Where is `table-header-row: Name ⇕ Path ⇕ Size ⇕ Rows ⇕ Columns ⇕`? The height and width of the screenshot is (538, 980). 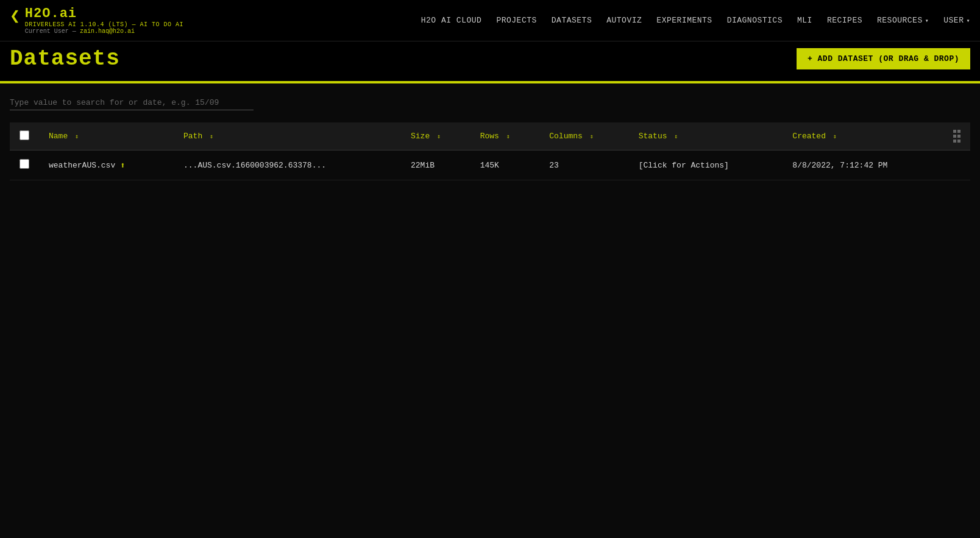 table-header-row: Name ⇕ Path ⇕ Size ⇕ Rows ⇕ Columns ⇕ is located at coordinates (490, 136).